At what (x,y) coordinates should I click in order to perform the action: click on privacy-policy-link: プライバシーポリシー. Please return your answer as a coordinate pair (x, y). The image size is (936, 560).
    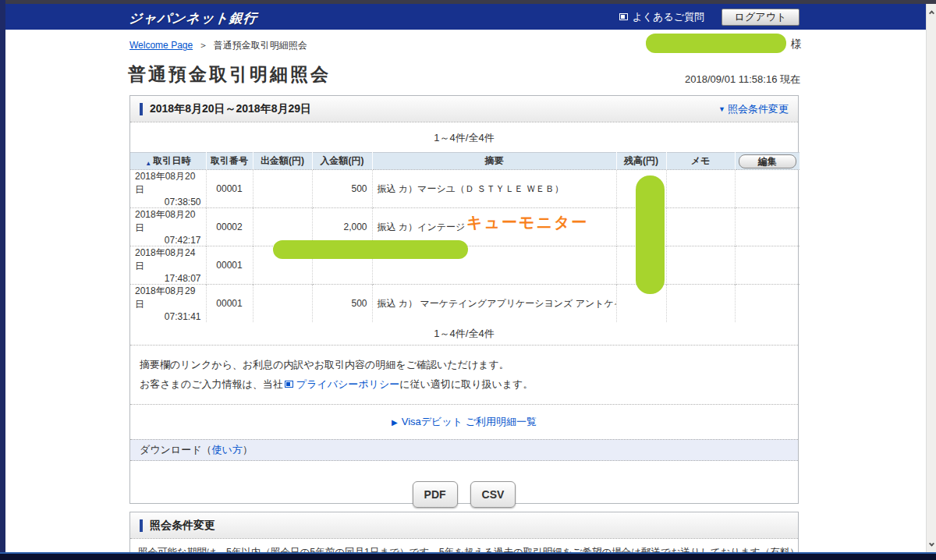
    Looking at the image, I should click on (348, 384).